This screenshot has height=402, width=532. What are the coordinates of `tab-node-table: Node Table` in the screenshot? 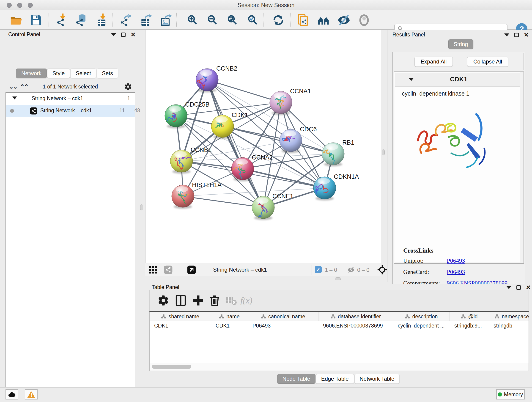 It's located at (296, 379).